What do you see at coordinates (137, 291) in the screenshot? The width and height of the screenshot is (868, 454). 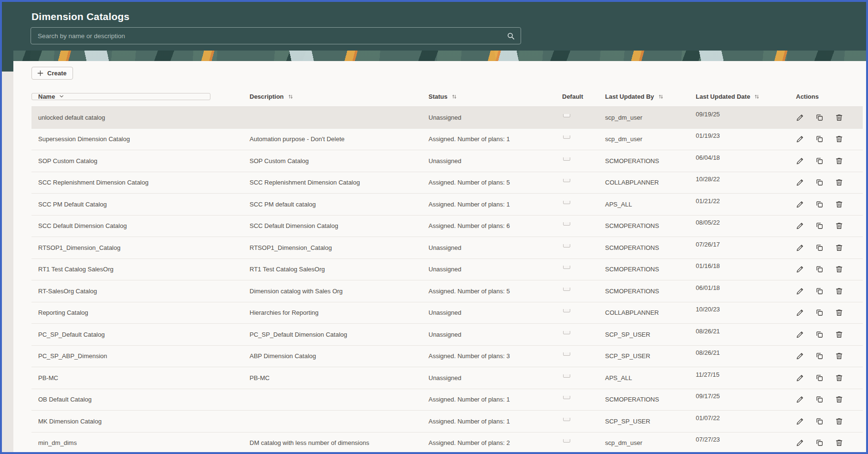 I see `cell-name: RT-SalesOrg Catalog` at bounding box center [137, 291].